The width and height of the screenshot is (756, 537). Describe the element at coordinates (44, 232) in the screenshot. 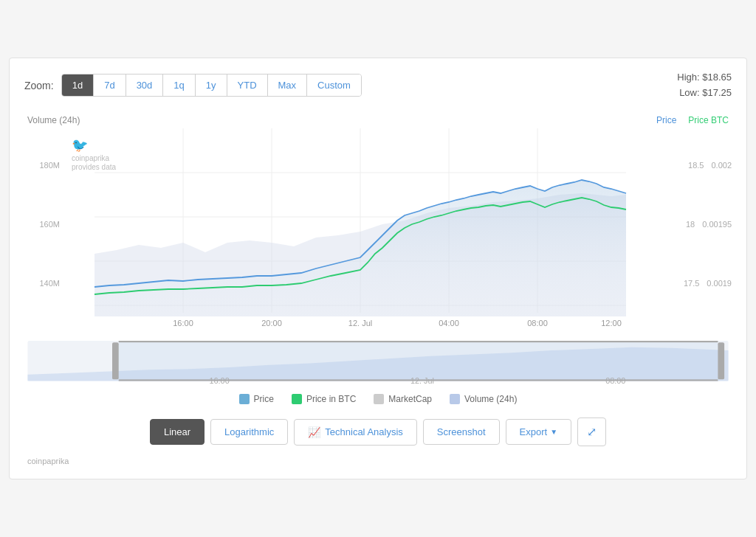

I see `y-axis-left: 180M 160M 140M` at that location.